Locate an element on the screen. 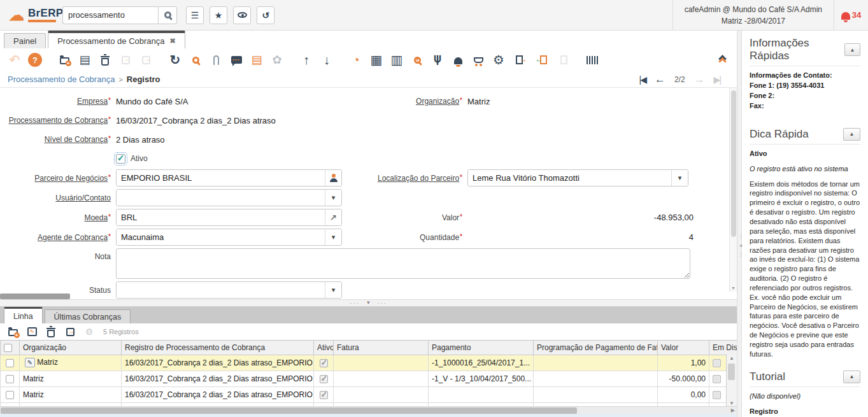 This screenshot has height=417, width=868. next-record-button: → is located at coordinates (699, 80).